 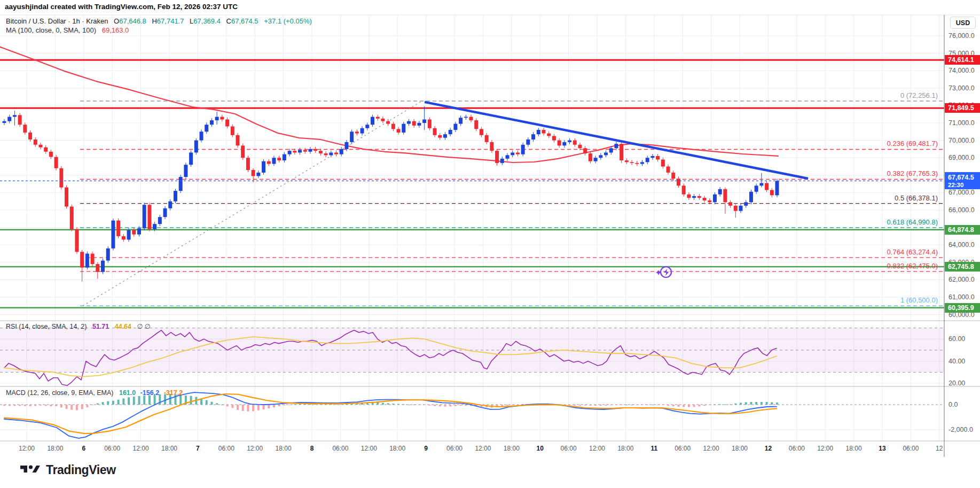 What do you see at coordinates (390, 415) in the screenshot?
I see `macd-line` at bounding box center [390, 415].